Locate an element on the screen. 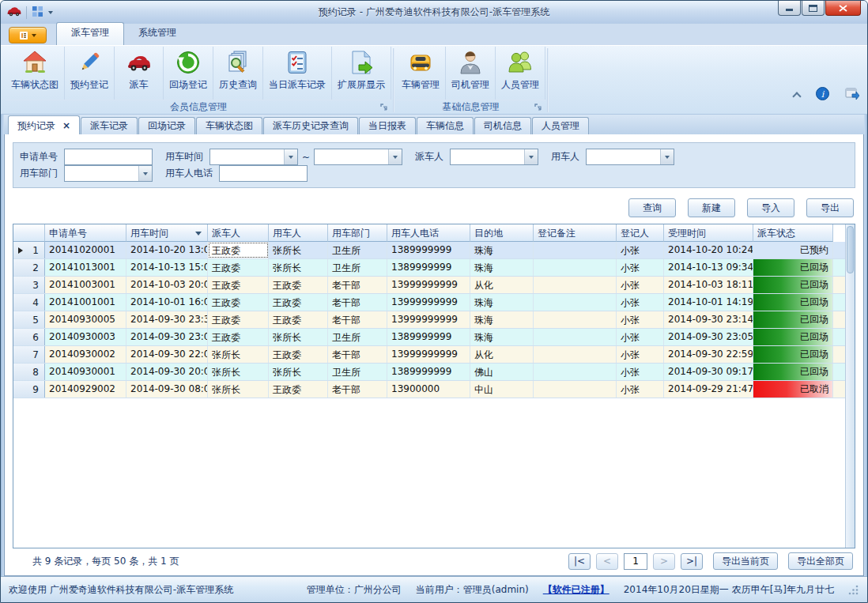 The width and height of the screenshot is (868, 603). col-header-remark: 登记备注 is located at coordinates (576, 233).